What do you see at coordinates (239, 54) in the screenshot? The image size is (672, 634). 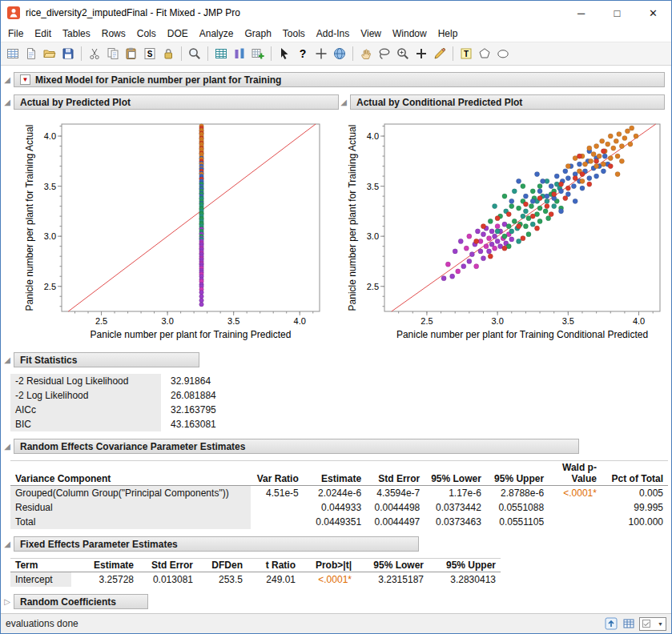 I see `column-switcher-icon` at bounding box center [239, 54].